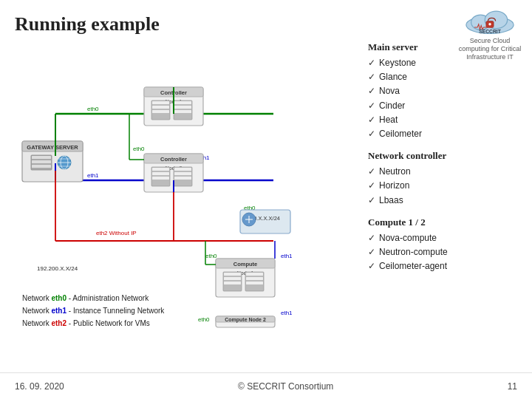 The image size is (532, 399). I want to click on network-controller-title: Network controller, so click(443, 156).